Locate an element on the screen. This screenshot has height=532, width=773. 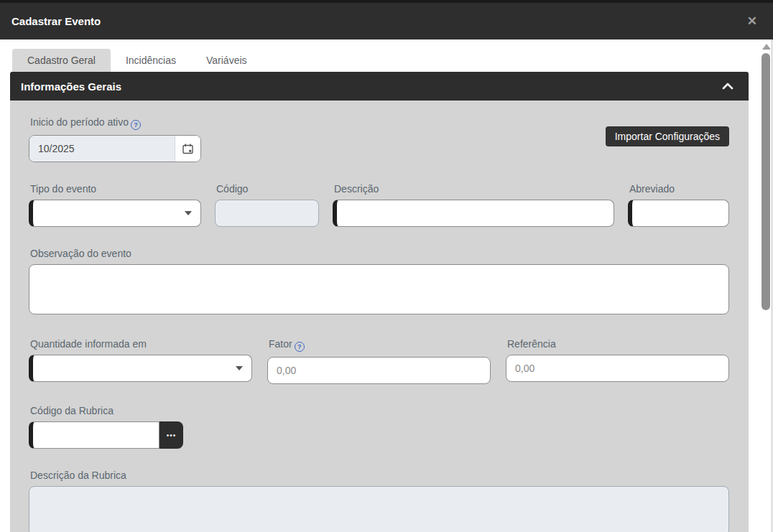
scrollbar is located at coordinates (765, 286).